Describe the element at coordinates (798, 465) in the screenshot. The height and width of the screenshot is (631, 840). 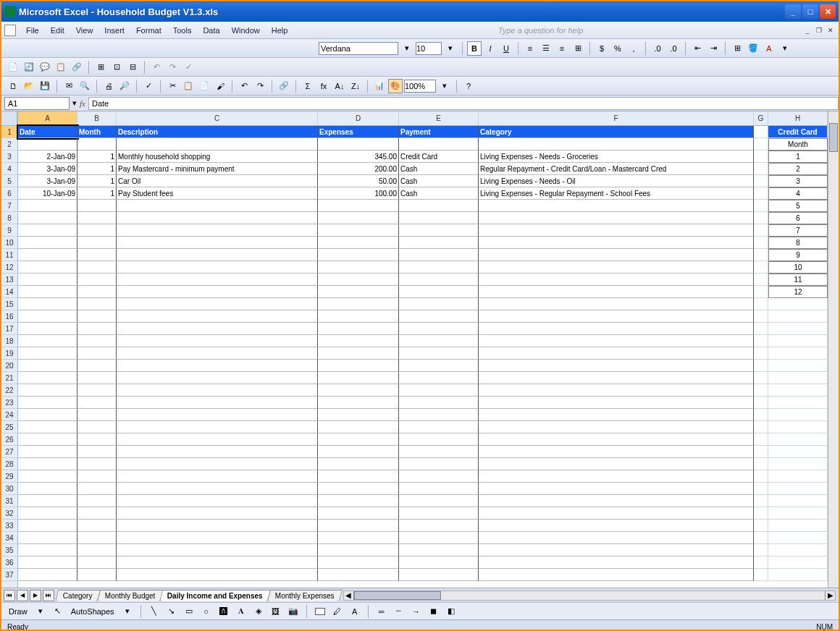
I see `cell-H28` at that location.